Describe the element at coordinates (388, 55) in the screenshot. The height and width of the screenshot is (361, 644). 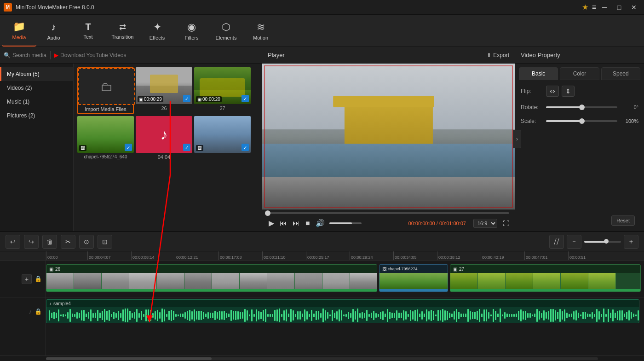
I see `player-header: Player ⬆ Export` at that location.